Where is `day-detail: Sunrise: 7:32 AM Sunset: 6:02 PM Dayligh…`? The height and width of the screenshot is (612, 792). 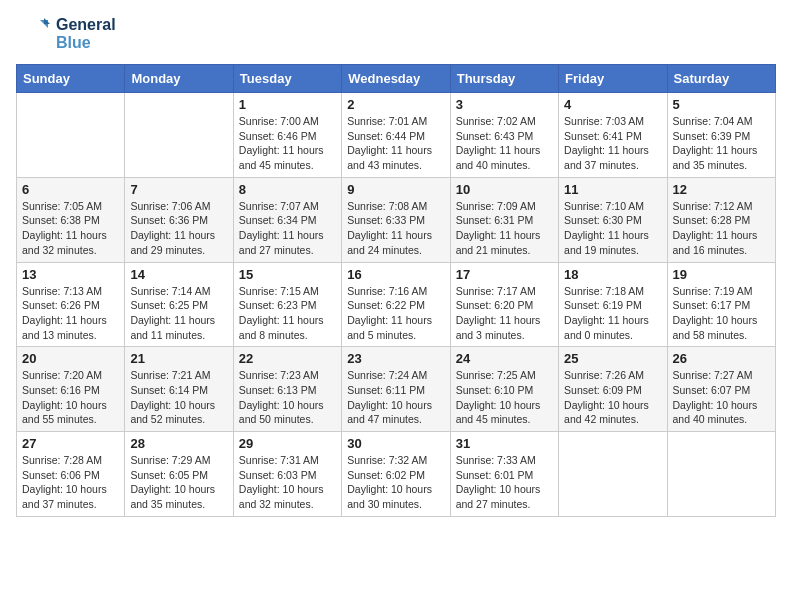
day-detail: Sunrise: 7:32 AM Sunset: 6:02 PM Dayligh… is located at coordinates (396, 482).